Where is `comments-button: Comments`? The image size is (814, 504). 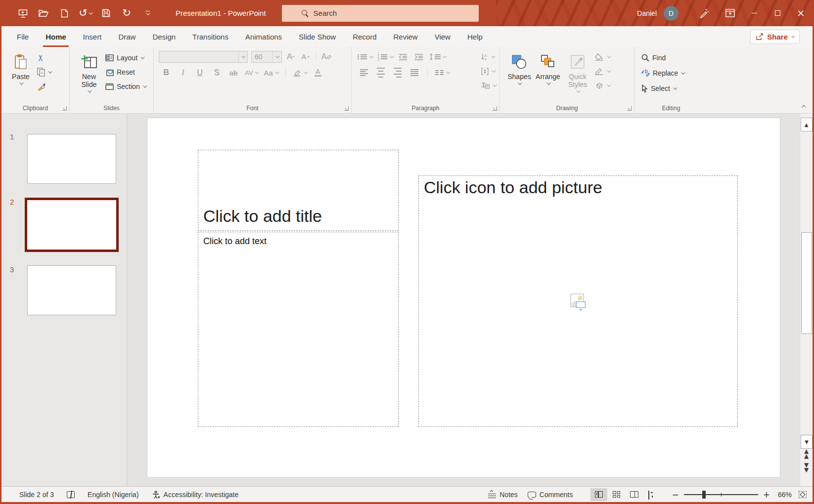
comments-button: Comments is located at coordinates (550, 495).